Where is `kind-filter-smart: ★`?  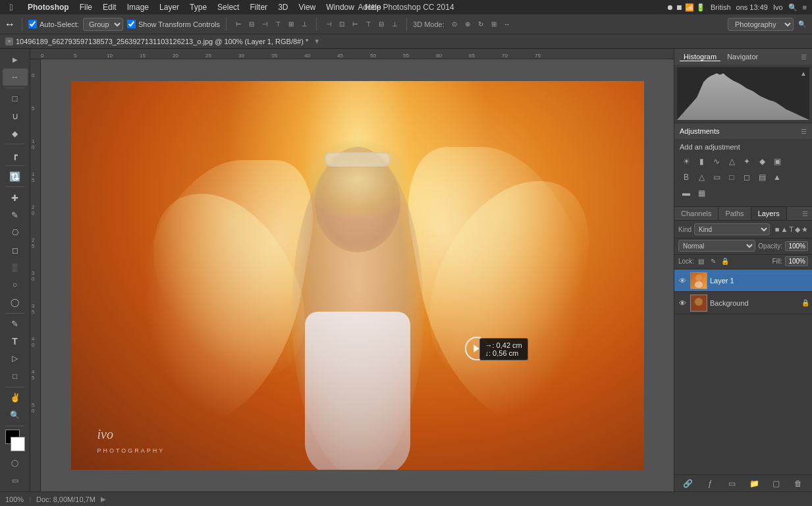
kind-filter-smart: ★ is located at coordinates (805, 229).